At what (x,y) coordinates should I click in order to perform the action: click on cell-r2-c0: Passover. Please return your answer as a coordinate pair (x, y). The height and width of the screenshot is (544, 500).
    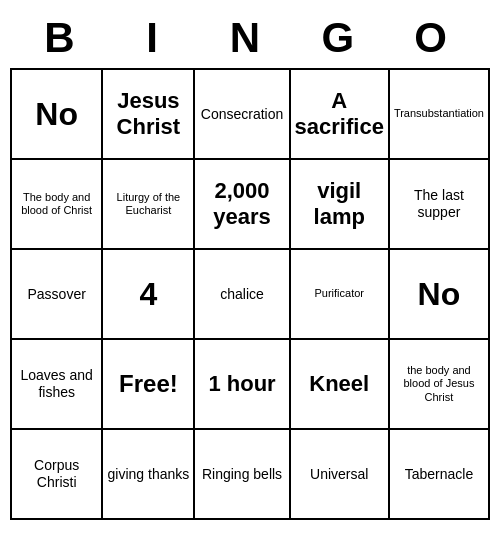
    Looking at the image, I should click on (56, 294).